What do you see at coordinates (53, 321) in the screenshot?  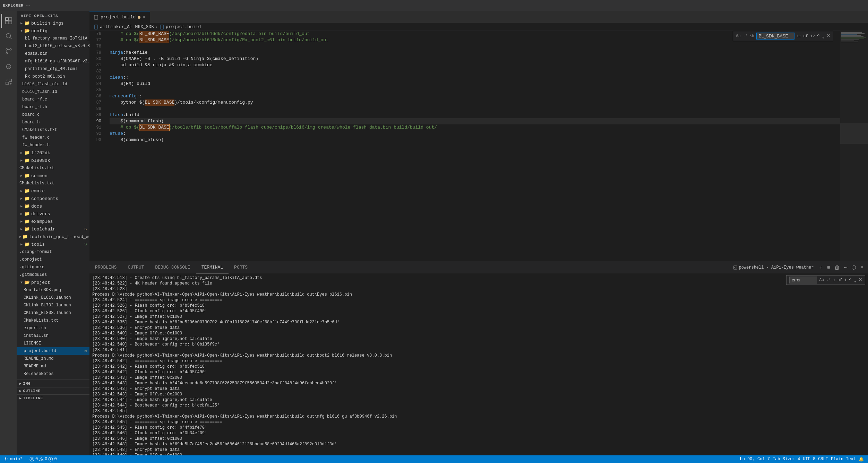 I see `sidebar-item-cmakelists4: CMakeLists.txt` at bounding box center [53, 321].